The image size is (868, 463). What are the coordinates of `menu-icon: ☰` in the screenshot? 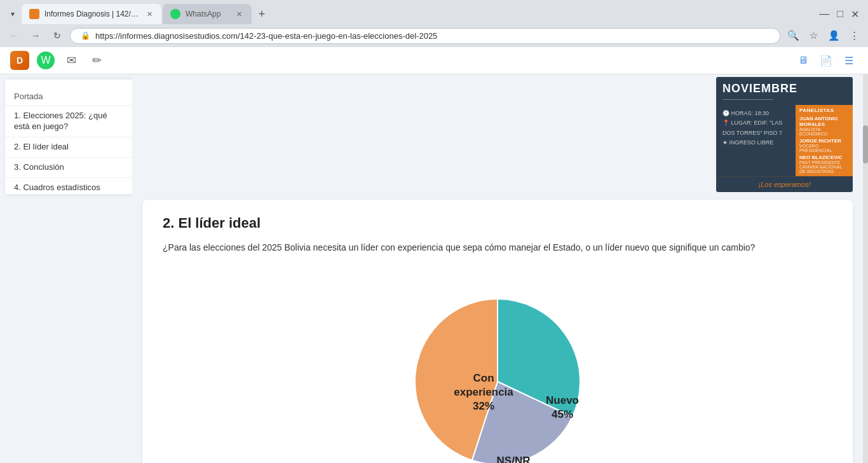 It's located at (849, 60).